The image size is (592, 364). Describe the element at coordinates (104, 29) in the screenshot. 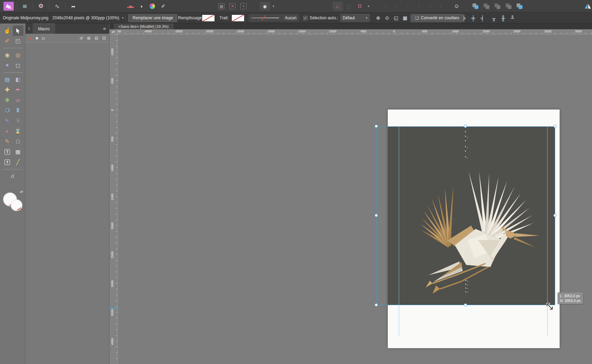

I see `panel-menu-icon: ≡` at that location.